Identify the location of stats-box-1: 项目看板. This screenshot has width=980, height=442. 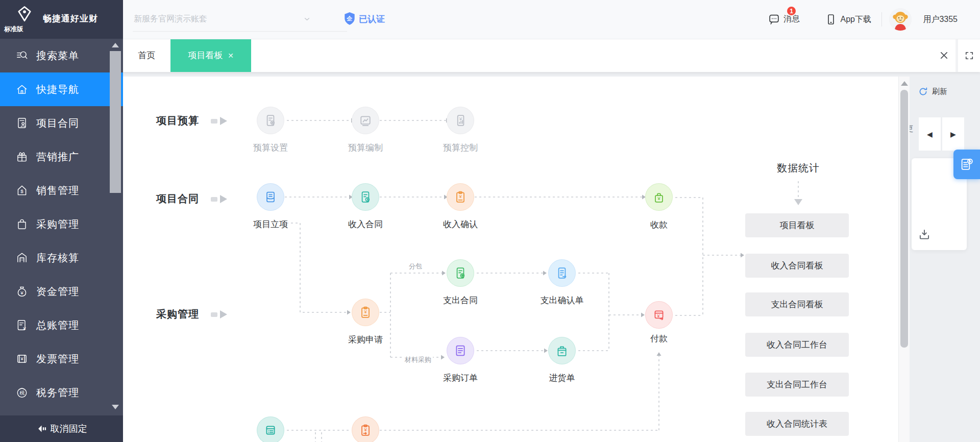
(797, 226).